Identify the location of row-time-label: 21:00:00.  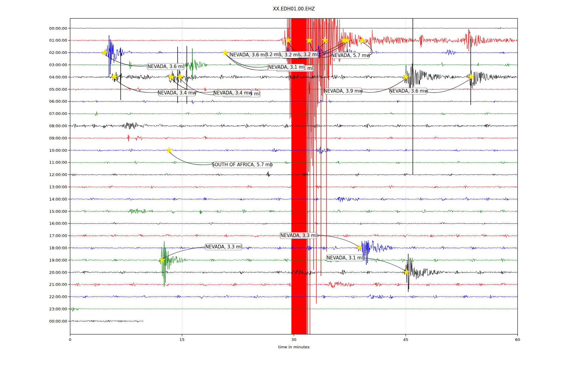
(58, 285).